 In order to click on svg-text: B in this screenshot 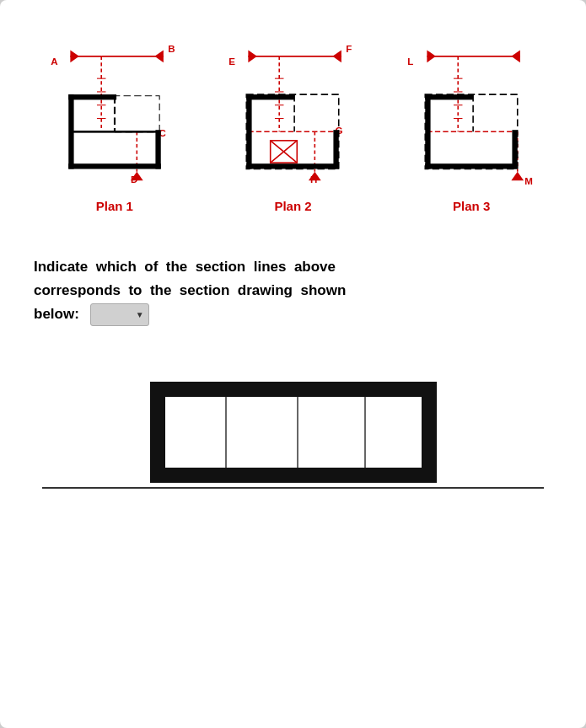, I will do `click(171, 49)`.